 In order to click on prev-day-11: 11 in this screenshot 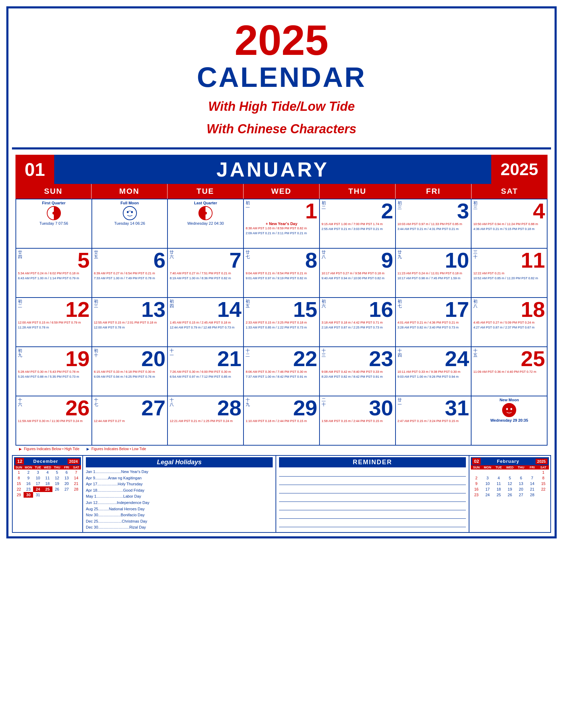, I will do `click(47, 478)`.